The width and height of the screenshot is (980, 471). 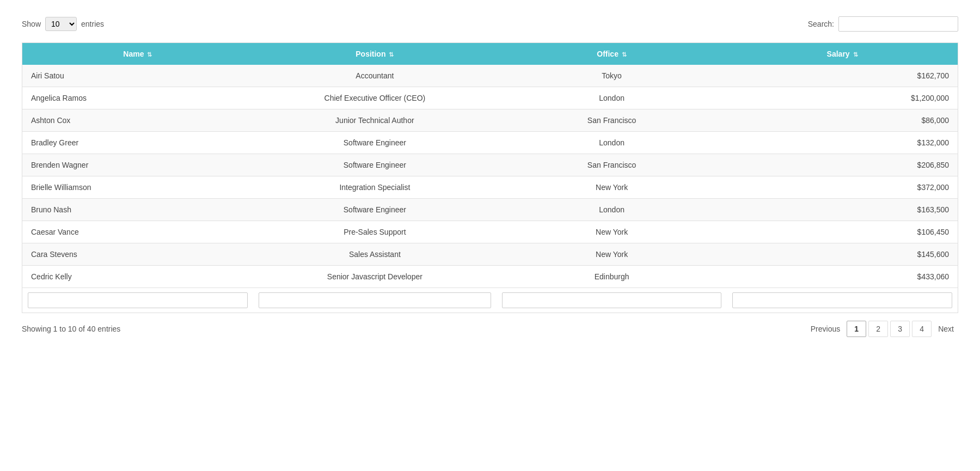 I want to click on next-button: Next, so click(x=946, y=329).